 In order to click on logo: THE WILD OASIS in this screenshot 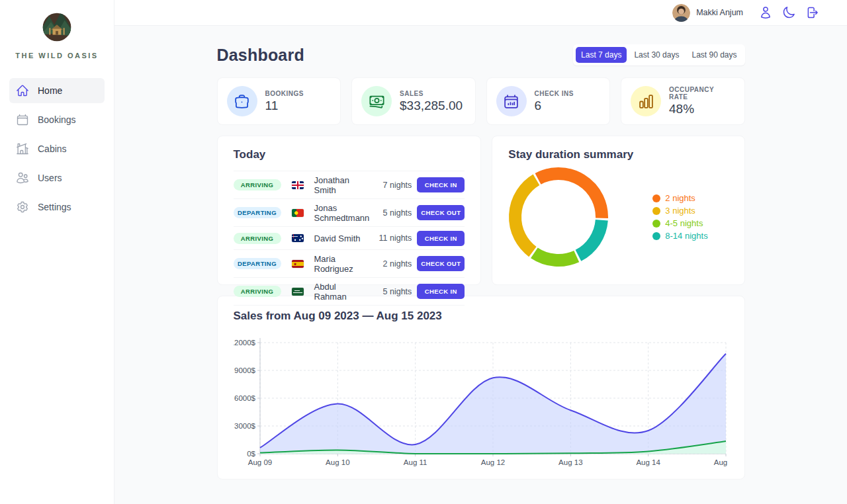, I will do `click(57, 34)`.